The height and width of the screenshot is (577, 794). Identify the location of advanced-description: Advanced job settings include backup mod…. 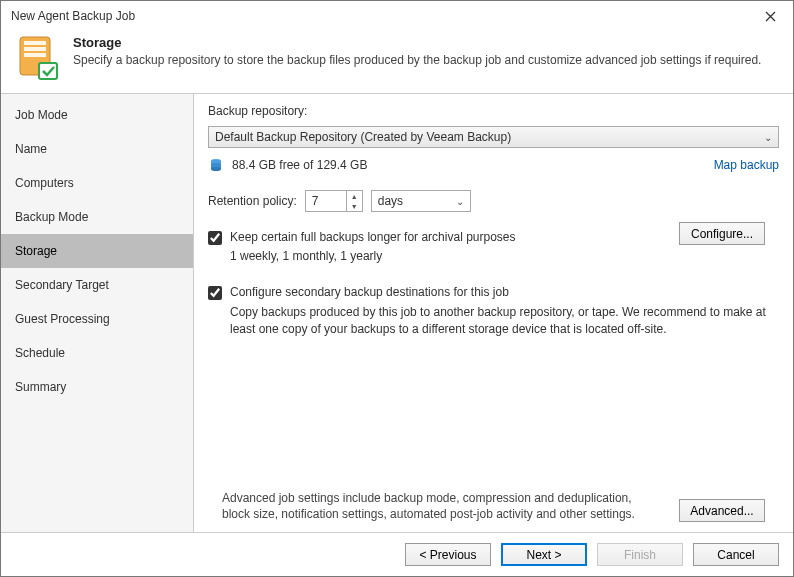
(436, 506).